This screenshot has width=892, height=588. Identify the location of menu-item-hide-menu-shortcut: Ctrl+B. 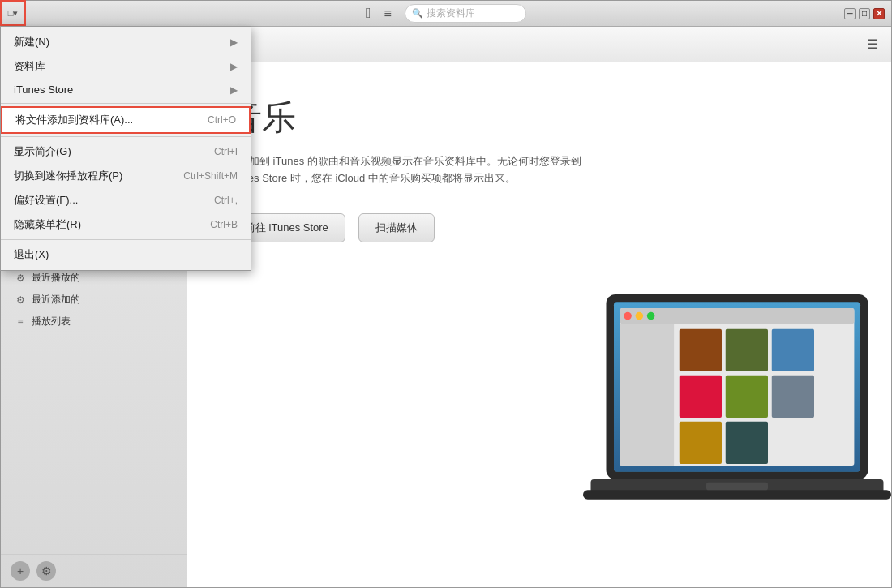
(224, 225).